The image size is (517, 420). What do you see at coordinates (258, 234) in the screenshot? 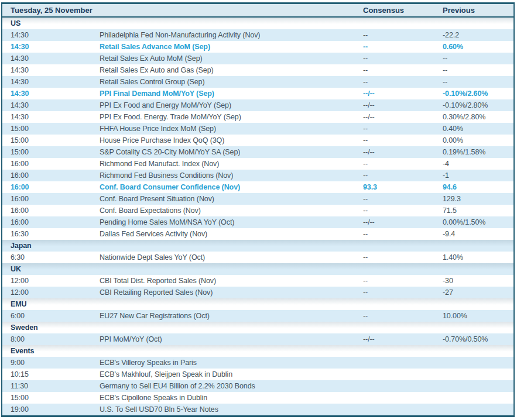
I see `event-row: 16:30Dallas Fed Services Activity (Nov)-…` at bounding box center [258, 234].